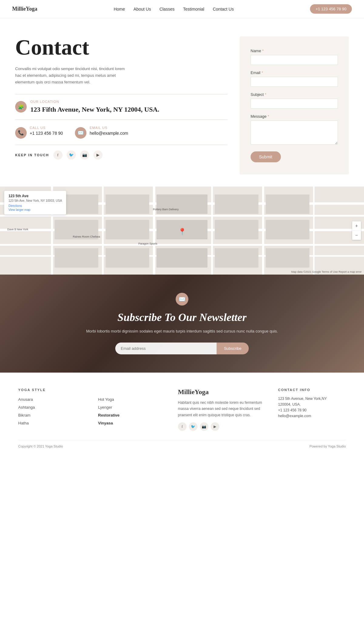 The width and height of the screenshot is (364, 635). What do you see at coordinates (46, 128) in the screenshot?
I see `call-label: CALL US` at bounding box center [46, 128].